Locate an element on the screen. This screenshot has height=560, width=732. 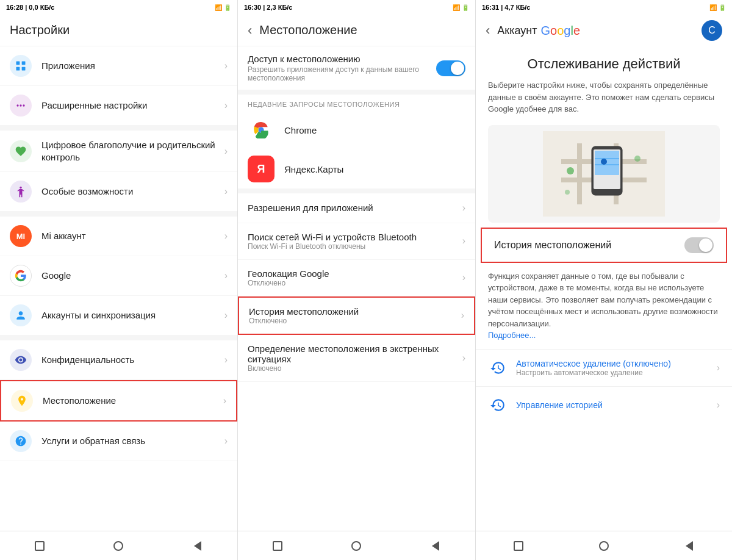
activity-title: Отслеживание действий is located at coordinates (604, 64).